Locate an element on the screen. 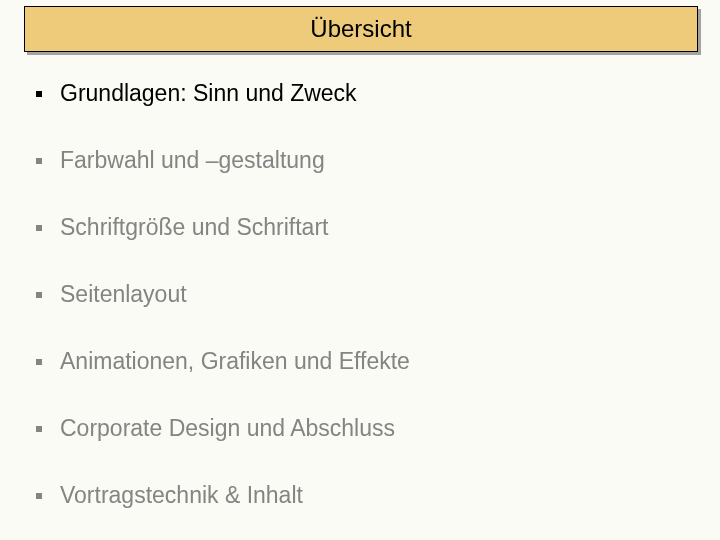 The image size is (720, 540). title-box: Übersicht is located at coordinates (361, 29).